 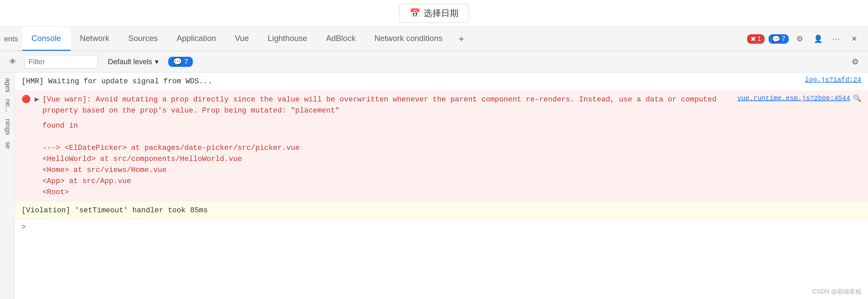 What do you see at coordinates (441, 210) in the screenshot?
I see `violation-text: [Violation] 'setTimeout' handler took 85…` at bounding box center [441, 210].